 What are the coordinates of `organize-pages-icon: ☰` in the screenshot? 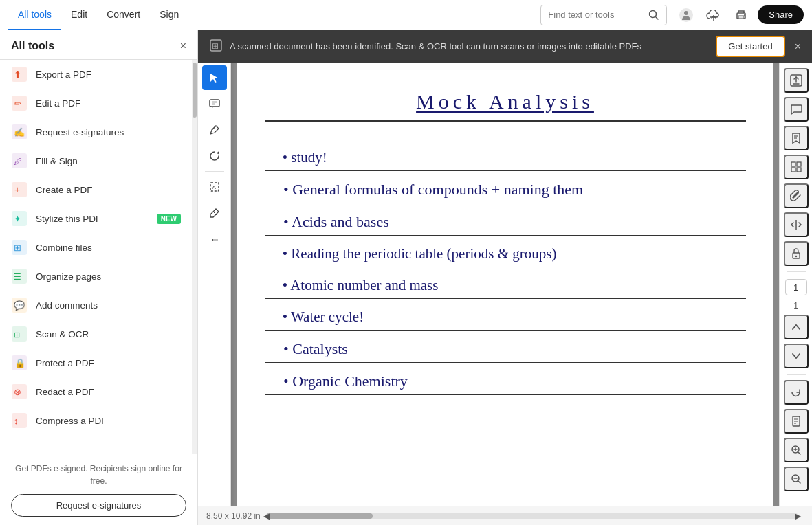 It's located at (19, 276).